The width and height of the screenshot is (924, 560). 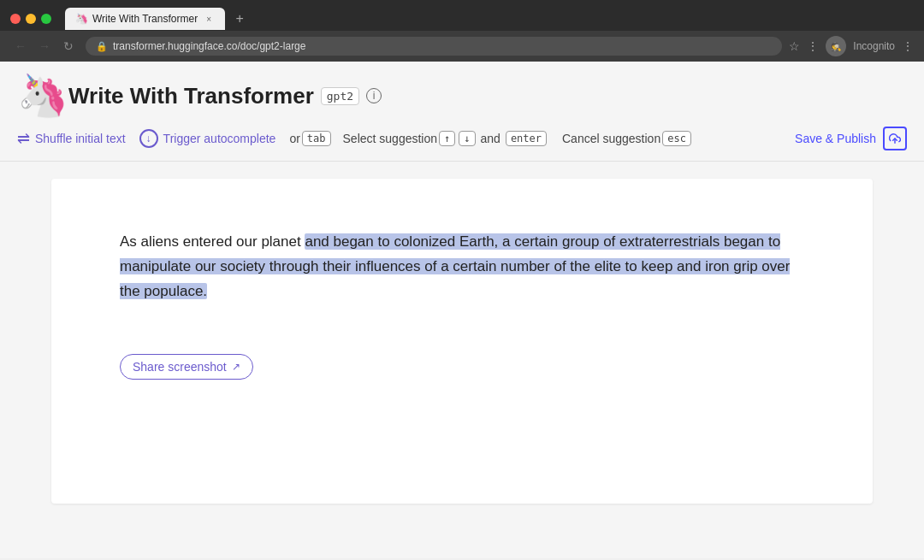 I want to click on active-tab: 🦄 Write With Transformer ×, so click(x=145, y=19).